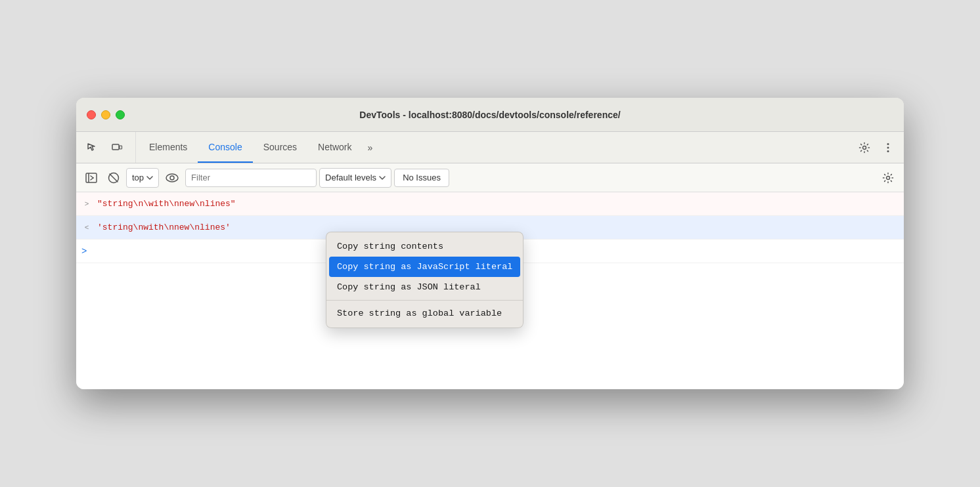  I want to click on traffic-lights, so click(106, 115).